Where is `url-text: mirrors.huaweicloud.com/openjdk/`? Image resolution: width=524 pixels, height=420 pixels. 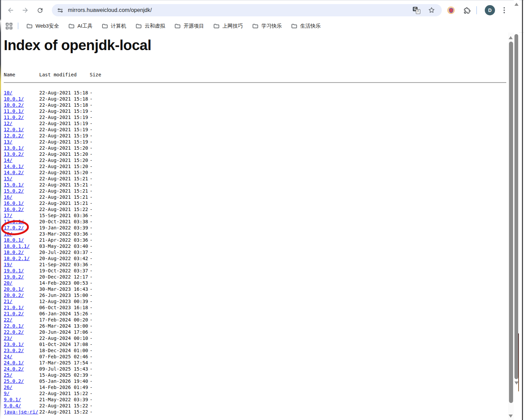 url-text: mirrors.huaweicloud.com/openjdk/ is located at coordinates (255, 10).